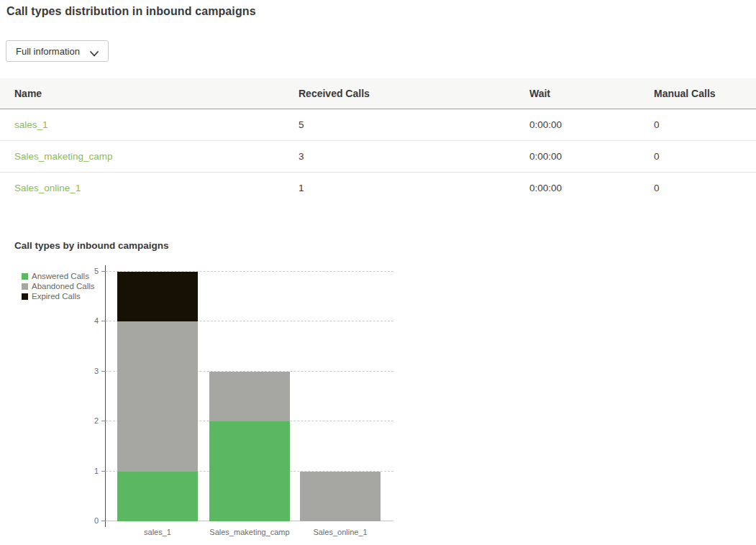 This screenshot has width=756, height=545. Describe the element at coordinates (47, 52) in the screenshot. I see `report-type-select-value: Full information` at that location.